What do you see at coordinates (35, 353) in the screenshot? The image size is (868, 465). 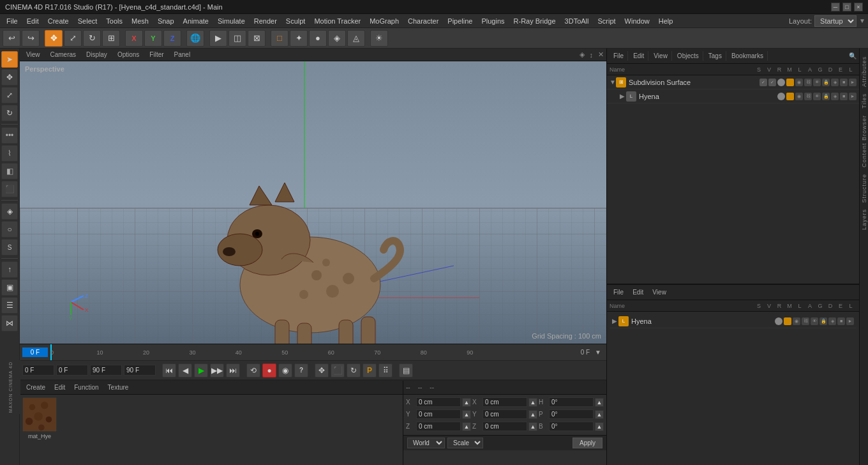 I see `current-frame-indicator: 0 F` at bounding box center [35, 353].